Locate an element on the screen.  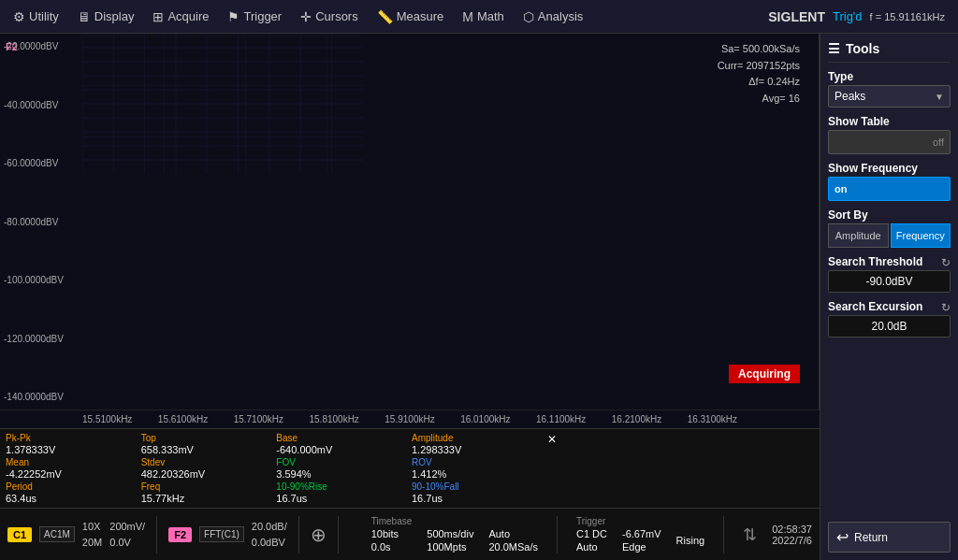
show-table-state: off is located at coordinates (938, 142).